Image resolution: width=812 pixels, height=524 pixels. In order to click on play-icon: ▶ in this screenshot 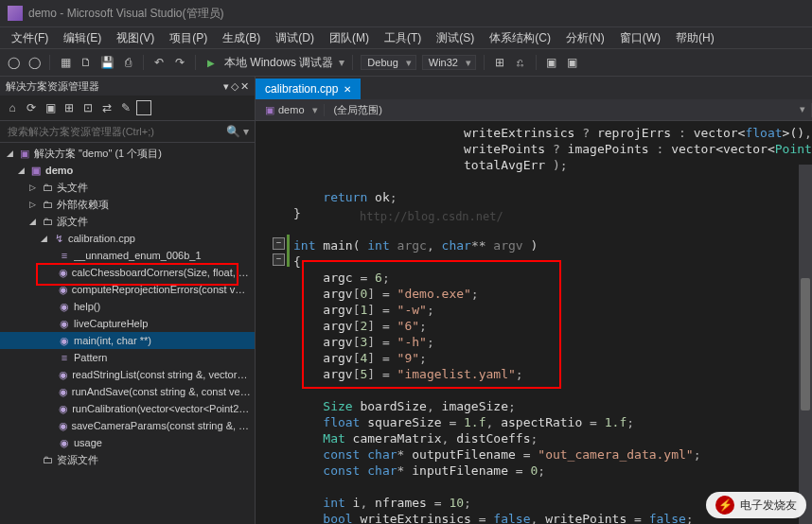, I will do `click(211, 62)`.